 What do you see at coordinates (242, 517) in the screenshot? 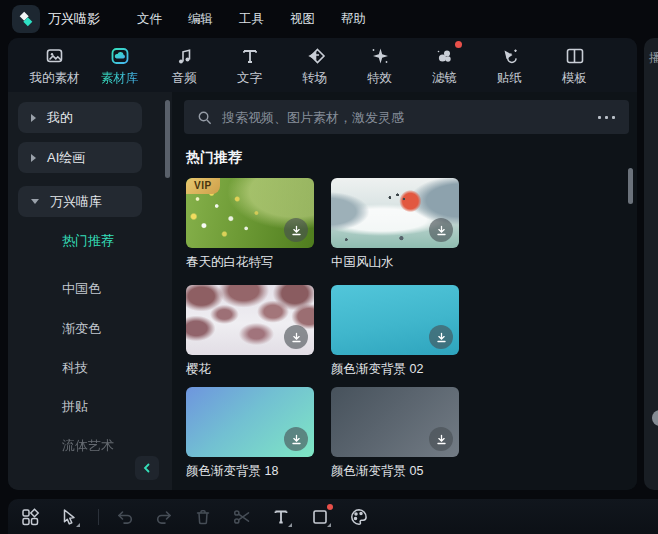
I see `scissors-icon` at bounding box center [242, 517].